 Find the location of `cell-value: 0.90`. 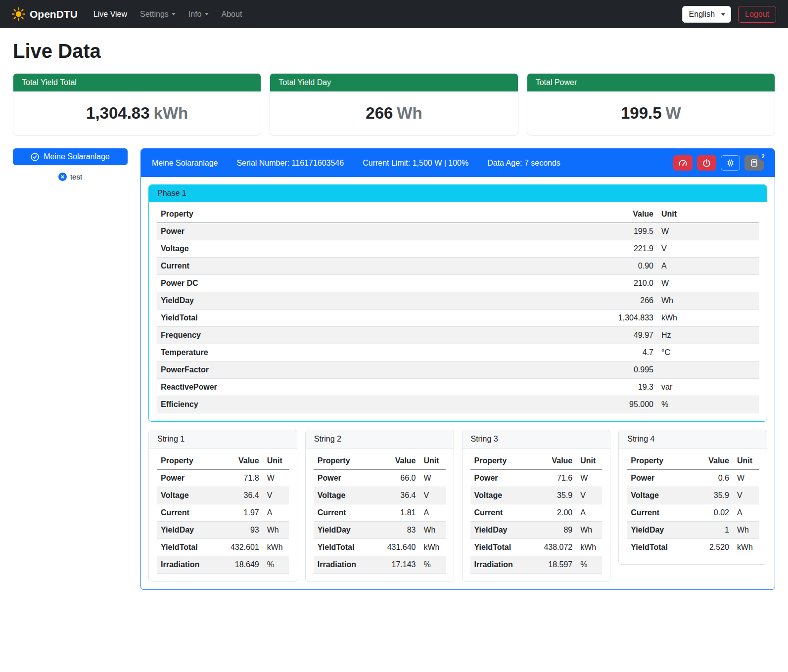

cell-value: 0.90 is located at coordinates (623, 266).